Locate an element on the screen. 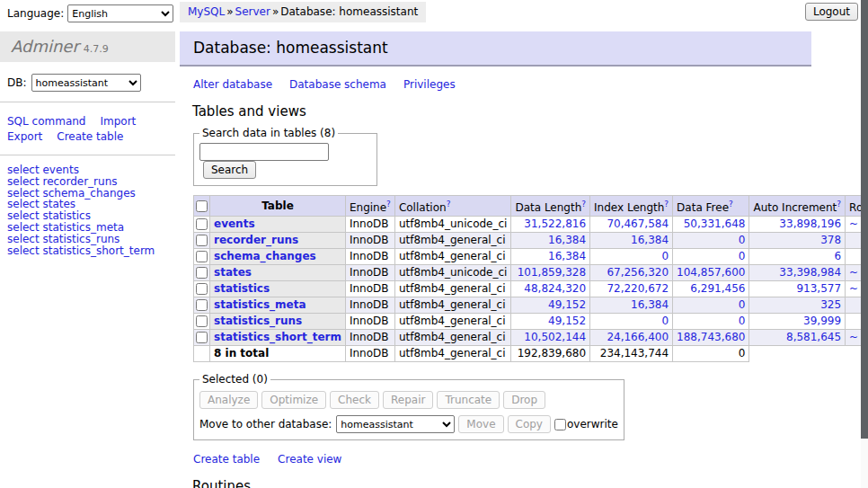 The height and width of the screenshot is (488, 868). data-length-cell: 49,152 is located at coordinates (551, 322).